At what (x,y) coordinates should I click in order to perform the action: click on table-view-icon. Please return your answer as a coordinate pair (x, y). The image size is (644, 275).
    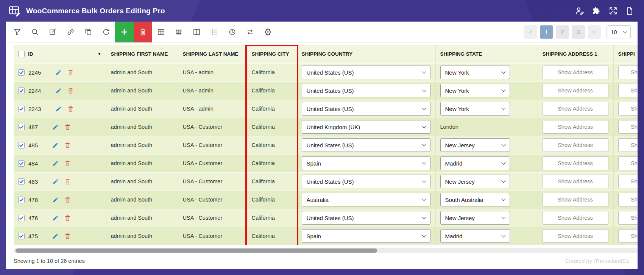
    Looking at the image, I should click on (161, 32).